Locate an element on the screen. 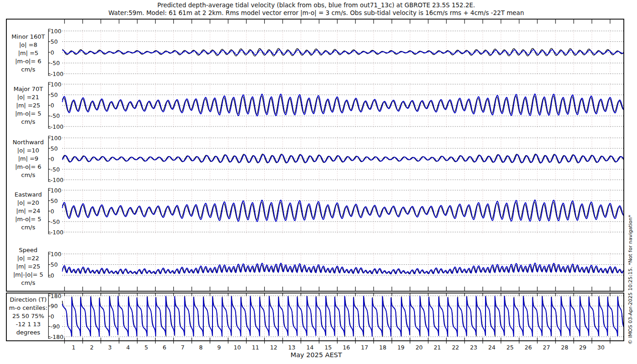 The width and height of the screenshot is (637, 364). panel-label-line: Direction (T) is located at coordinates (28, 299).